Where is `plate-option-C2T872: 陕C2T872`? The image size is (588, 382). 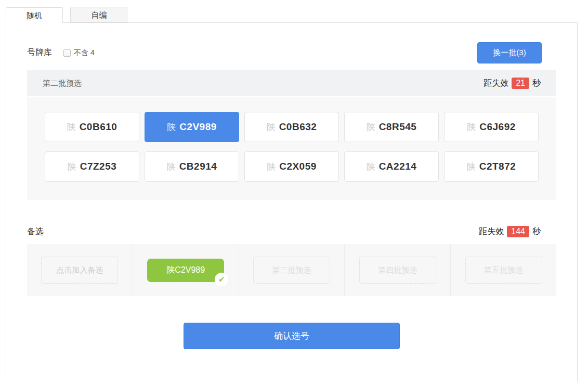
plate-option-C2T872: 陕C2T872 is located at coordinates (491, 167).